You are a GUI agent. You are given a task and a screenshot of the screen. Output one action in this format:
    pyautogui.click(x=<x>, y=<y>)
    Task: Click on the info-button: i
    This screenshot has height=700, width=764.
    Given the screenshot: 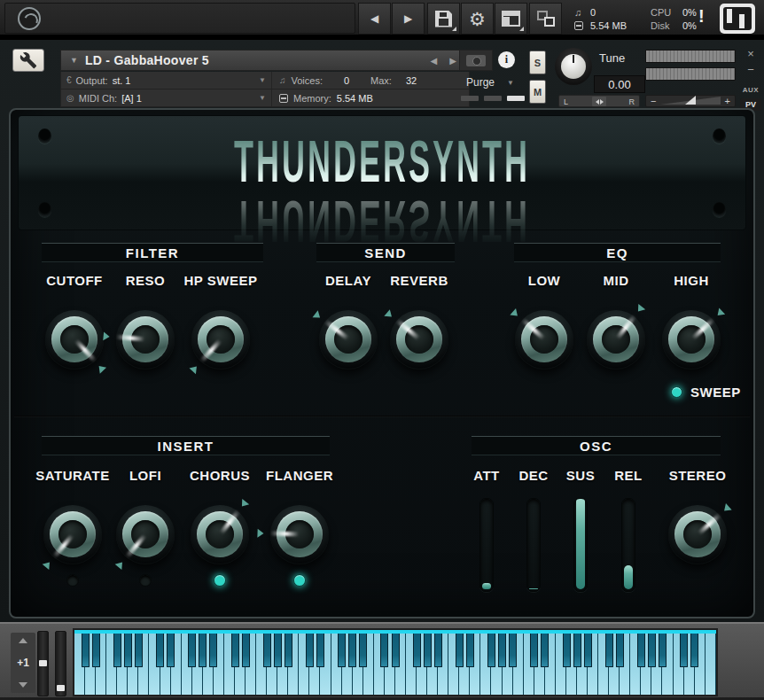 What is the action you would take?
    pyautogui.click(x=507, y=60)
    